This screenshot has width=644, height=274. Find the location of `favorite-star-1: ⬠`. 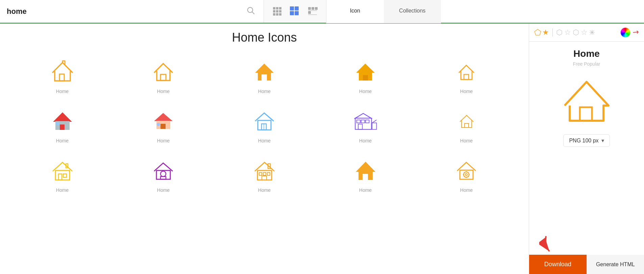

favorite-star-1: ⬠ is located at coordinates (538, 32).